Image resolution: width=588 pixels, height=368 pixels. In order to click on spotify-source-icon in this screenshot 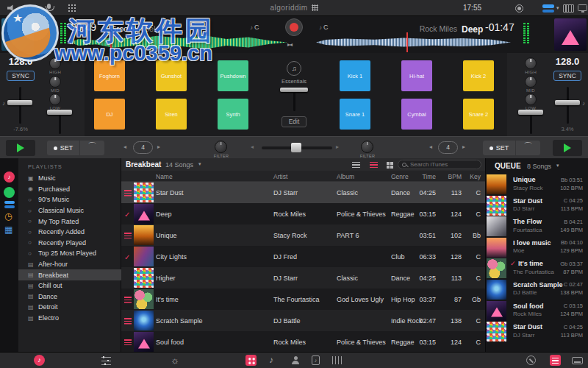, I will do `click(9, 193)`.